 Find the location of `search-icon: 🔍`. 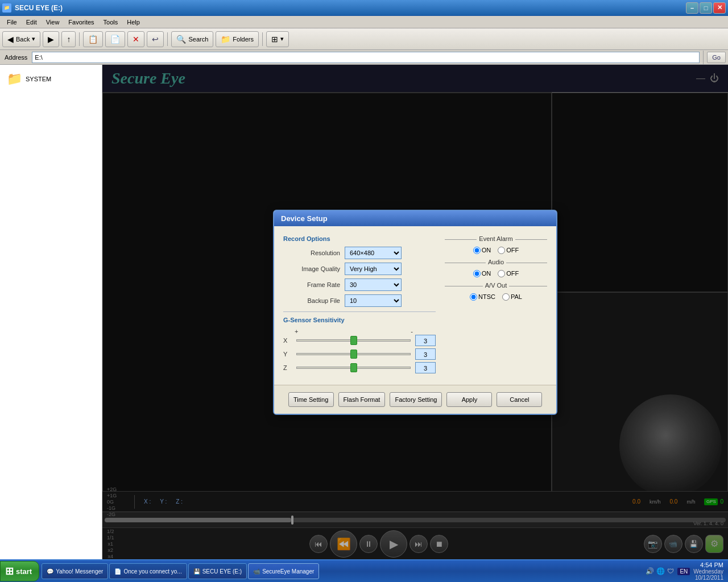

search-icon: 🔍 is located at coordinates (181, 39).